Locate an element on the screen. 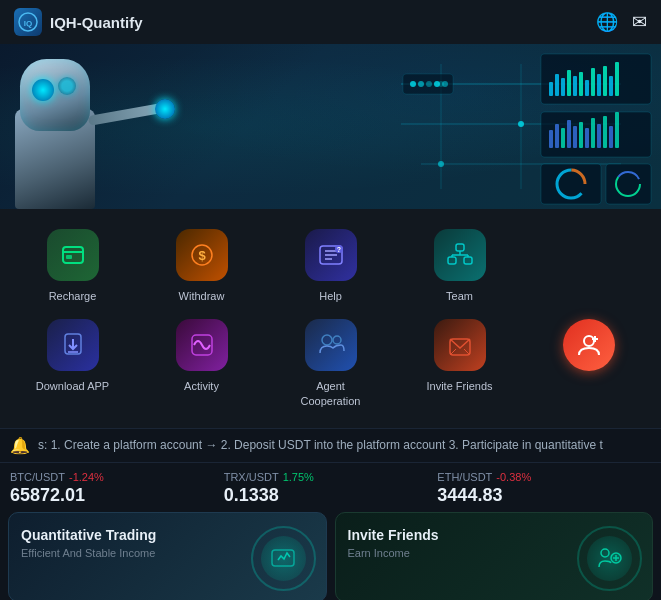 This screenshot has height=600, width=661. invite-label: Invite Friends is located at coordinates (459, 386).